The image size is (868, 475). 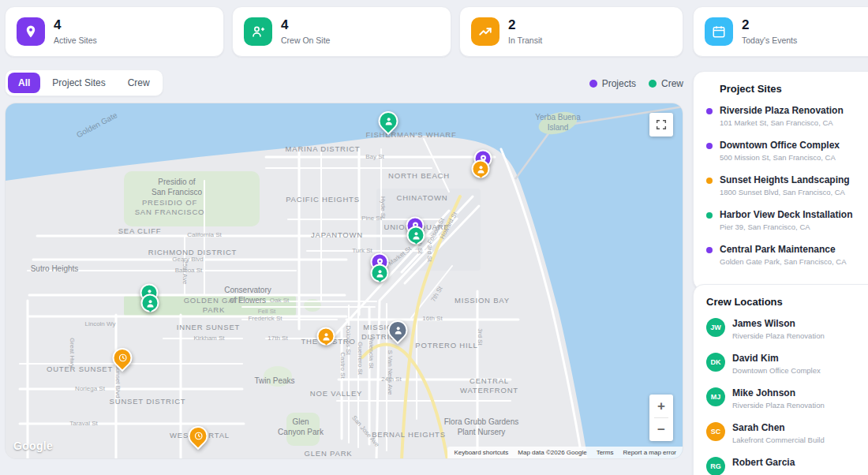 What do you see at coordinates (552, 453) in the screenshot?
I see `attribution-link: Map data ©2026 Google` at bounding box center [552, 453].